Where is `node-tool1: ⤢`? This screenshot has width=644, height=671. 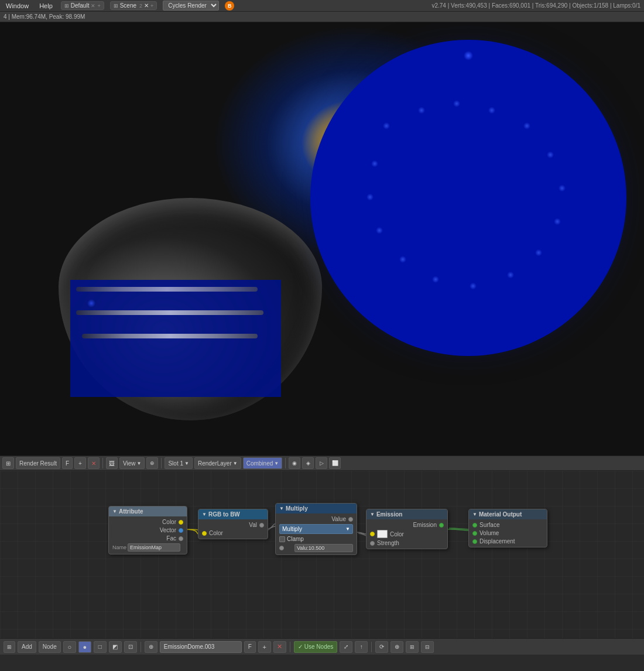
node-tool1: ⤢ is located at coordinates (346, 647).